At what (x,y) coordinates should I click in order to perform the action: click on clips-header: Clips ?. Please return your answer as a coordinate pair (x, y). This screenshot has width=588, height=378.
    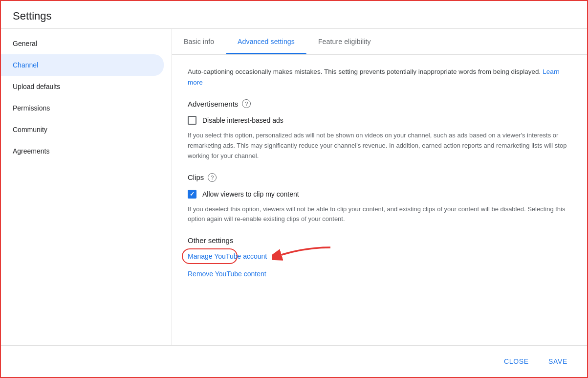
    Looking at the image, I should click on (379, 178).